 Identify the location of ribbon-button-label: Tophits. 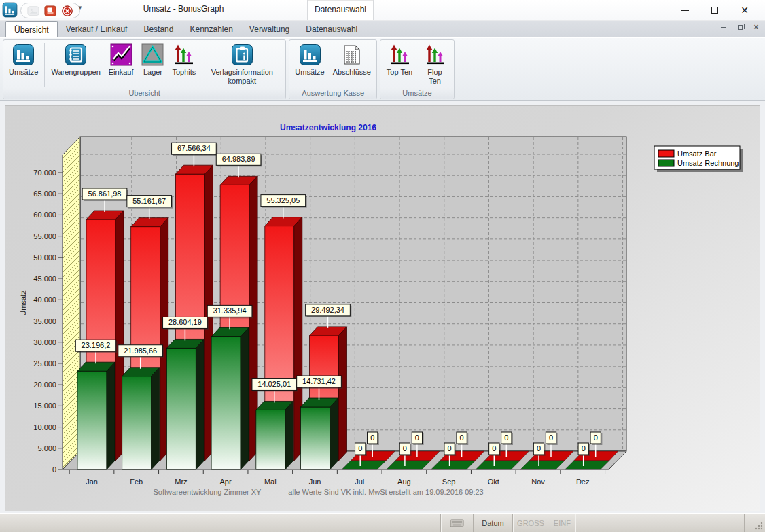
(183, 72).